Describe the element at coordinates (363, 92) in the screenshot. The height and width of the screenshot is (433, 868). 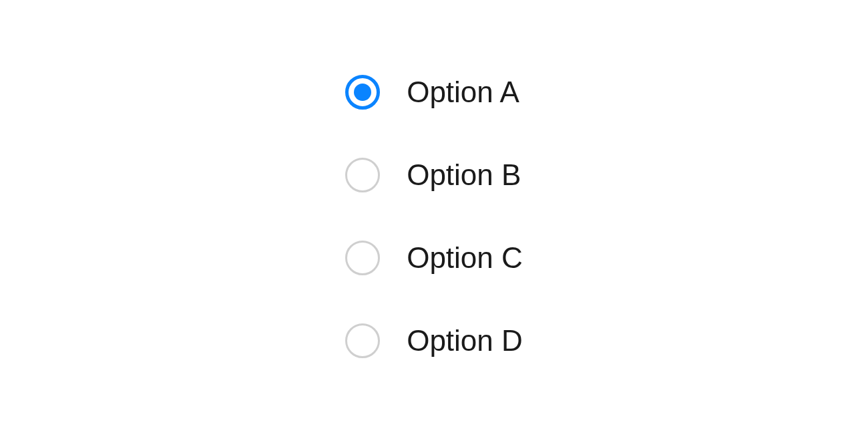
I see `radio-dot-icon` at that location.